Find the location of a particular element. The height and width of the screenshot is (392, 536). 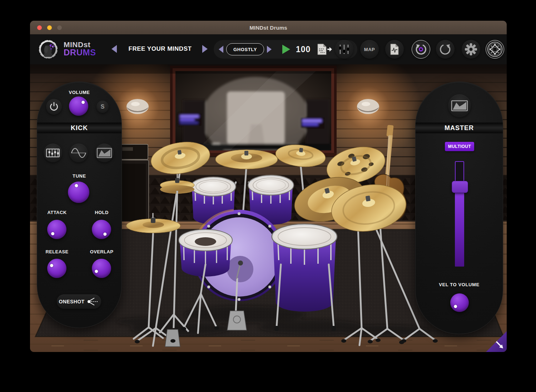

redo-button is located at coordinates (445, 49).